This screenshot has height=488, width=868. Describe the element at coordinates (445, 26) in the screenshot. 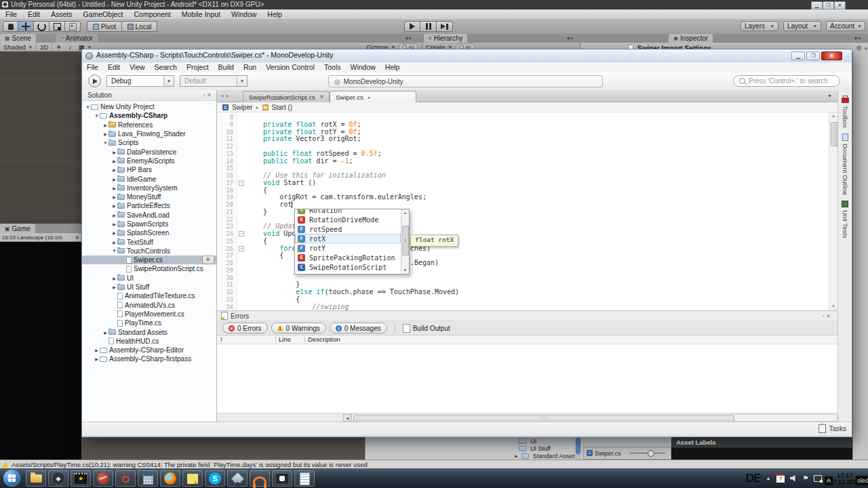

I see `step-button` at that location.